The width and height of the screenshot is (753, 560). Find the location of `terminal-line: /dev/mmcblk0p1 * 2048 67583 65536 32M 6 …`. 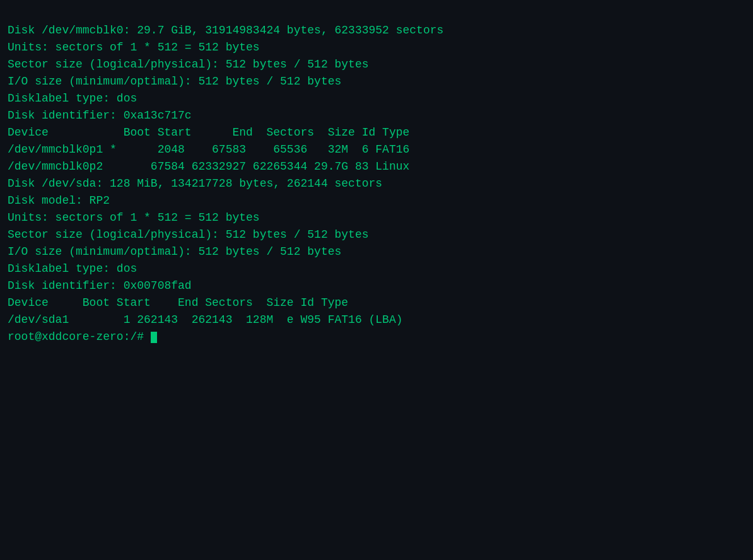

terminal-line: /dev/mmcblk0p1 * 2048 67583 65536 32M 6 … is located at coordinates (376, 150).